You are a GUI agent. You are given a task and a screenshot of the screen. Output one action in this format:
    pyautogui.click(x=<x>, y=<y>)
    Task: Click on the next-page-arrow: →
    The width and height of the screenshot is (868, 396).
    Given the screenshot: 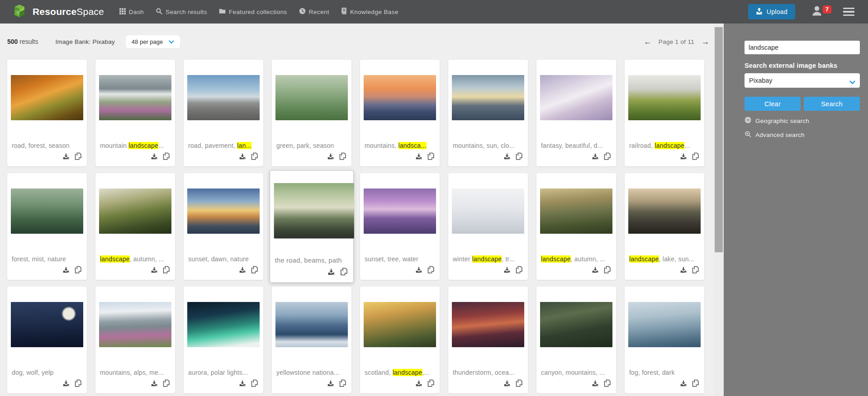 What is the action you would take?
    pyautogui.click(x=705, y=42)
    